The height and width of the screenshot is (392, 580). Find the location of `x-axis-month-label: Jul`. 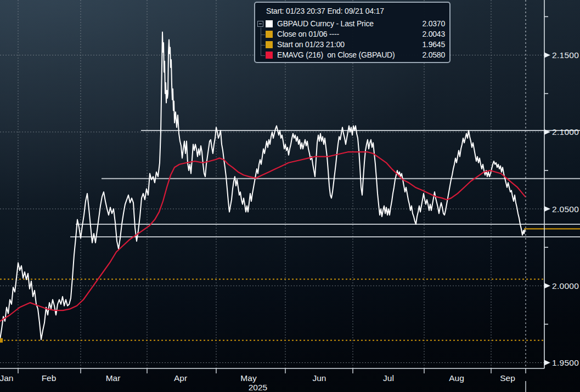

x-axis-month-label: Jul is located at coordinates (388, 378).